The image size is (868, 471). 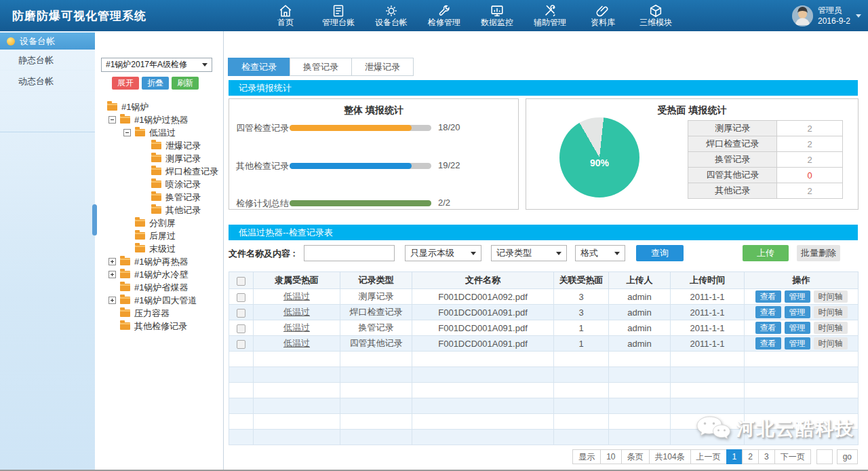 What do you see at coordinates (735, 457) in the screenshot?
I see `page-button-1: 1` at bounding box center [735, 457].